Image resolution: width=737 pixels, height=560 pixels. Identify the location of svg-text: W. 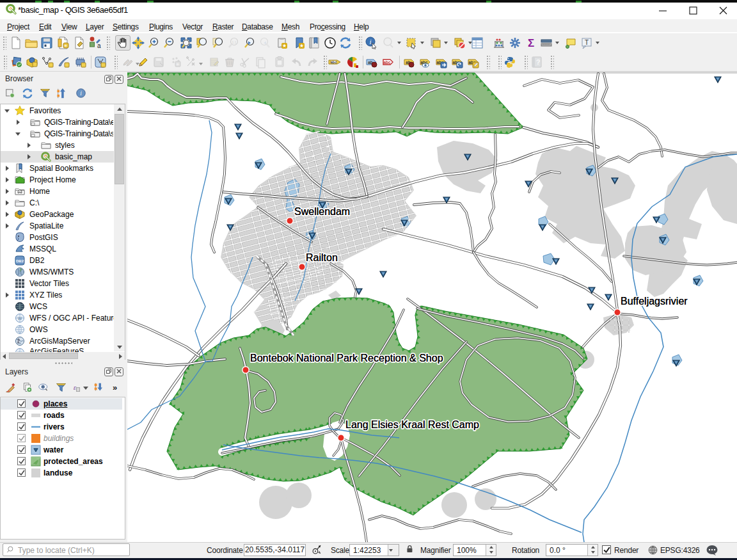
(20, 319).